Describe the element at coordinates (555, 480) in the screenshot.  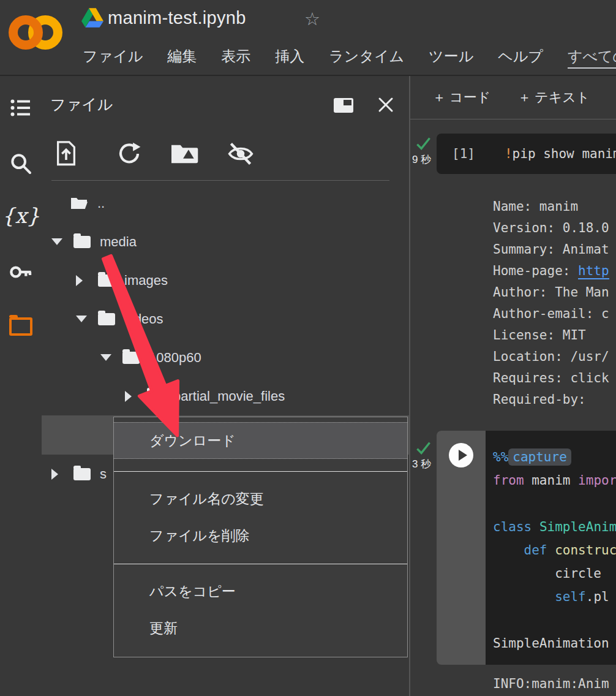
I see `code-line: from manim import` at that location.